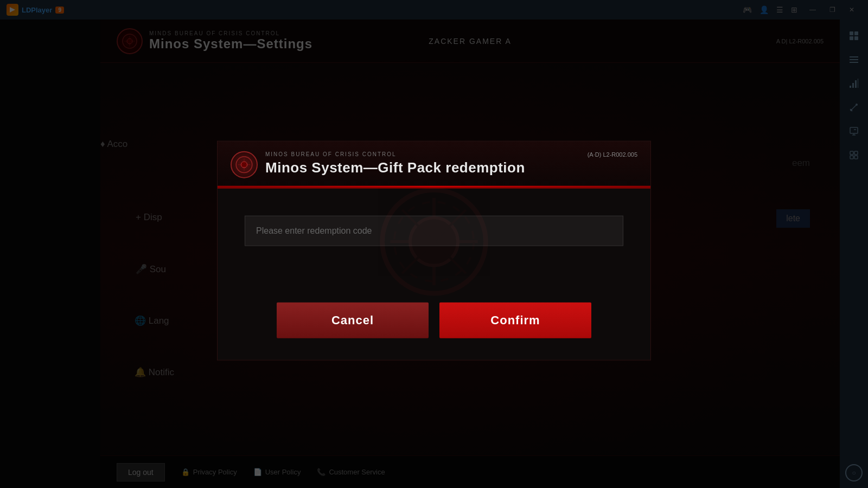  I want to click on dialog-bureau-text: MINOS BUREAU OF CRISIS CONTROL, so click(451, 154).